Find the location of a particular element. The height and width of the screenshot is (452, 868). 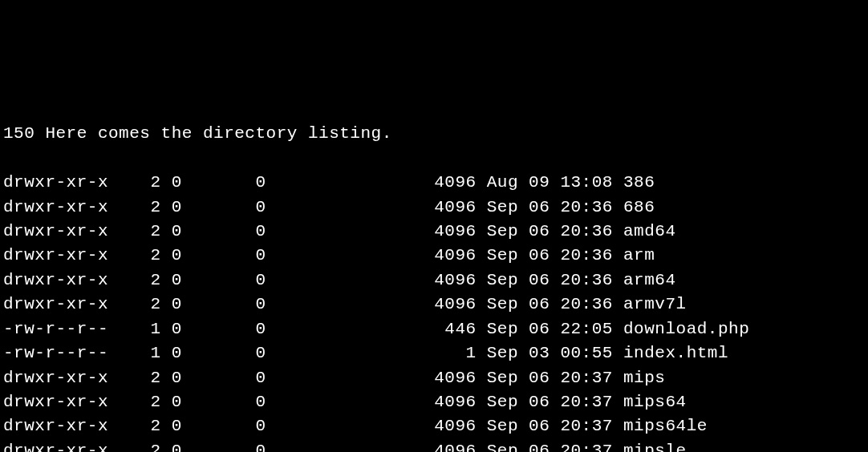

listing-header: 150 Here comes the directory listing. is located at coordinates (434, 134).